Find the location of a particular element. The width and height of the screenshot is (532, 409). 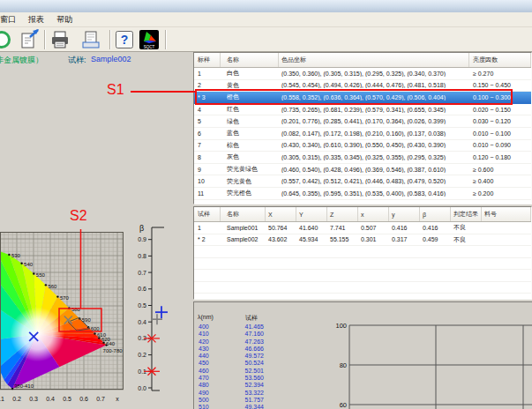

table-cell: 荧光橙色 is located at coordinates (250, 193).